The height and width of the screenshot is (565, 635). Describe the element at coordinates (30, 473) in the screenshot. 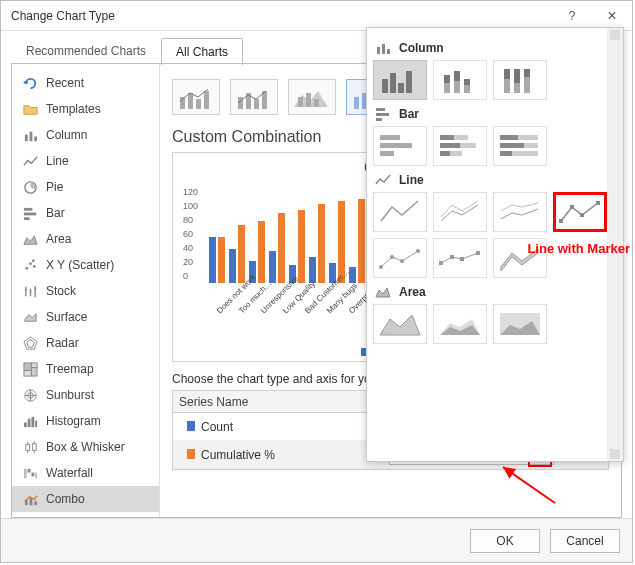

I see `waterfall-chart-icon` at that location.